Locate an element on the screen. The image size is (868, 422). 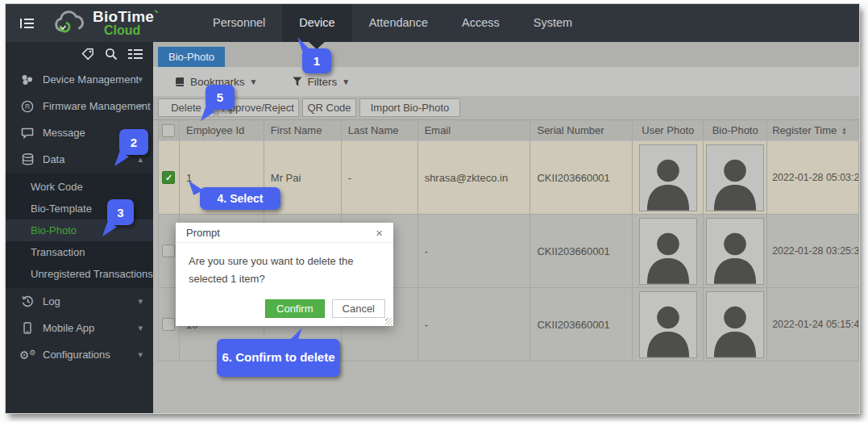
callout-step-1: 1 is located at coordinates (317, 61).